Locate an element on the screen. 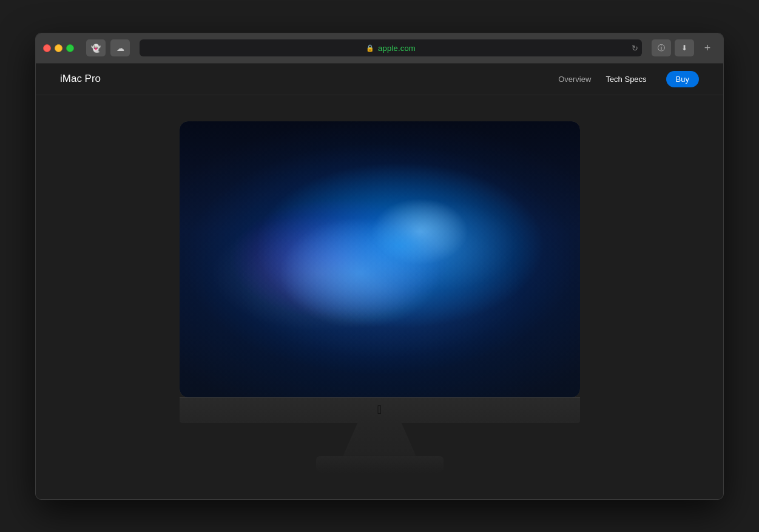 Image resolution: width=759 pixels, height=532 pixels. new-tab-button: + is located at coordinates (707, 48).